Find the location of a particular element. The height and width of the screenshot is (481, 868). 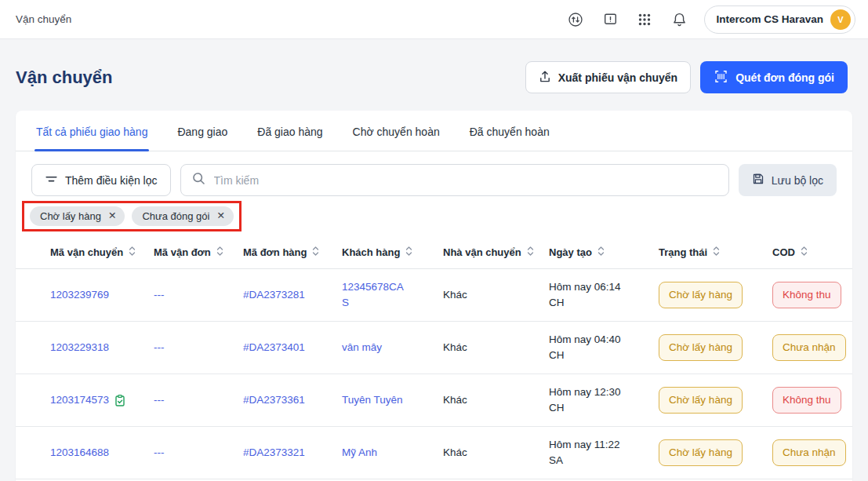

tab-3: Chờ chuyển hoàn is located at coordinates (397, 130).